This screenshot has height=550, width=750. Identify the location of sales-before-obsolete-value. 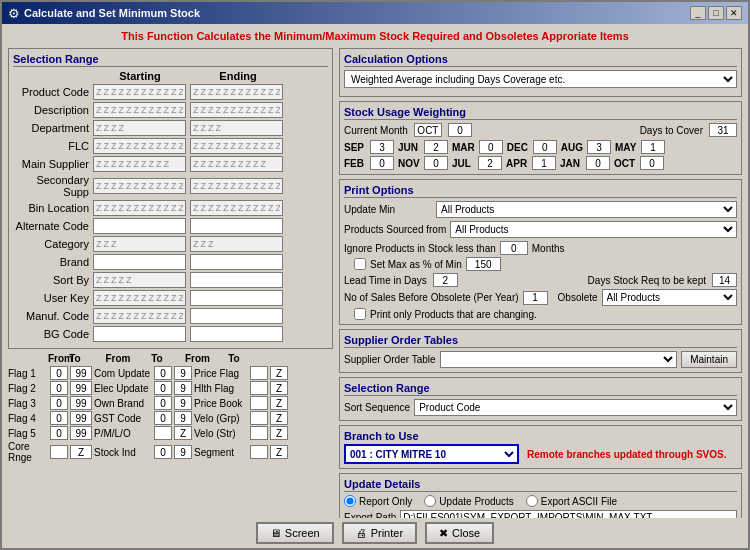
(536, 298).